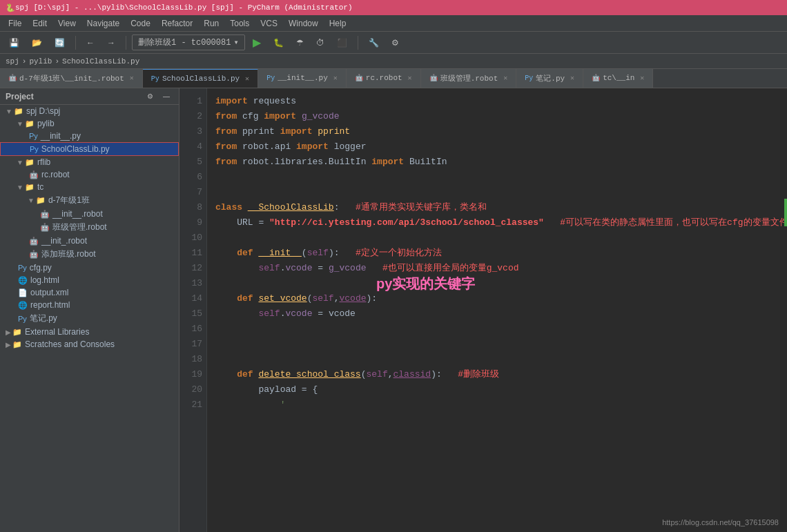 Image resolution: width=787 pixels, height=532 pixels. I want to click on open-button: 📂, so click(37, 43).